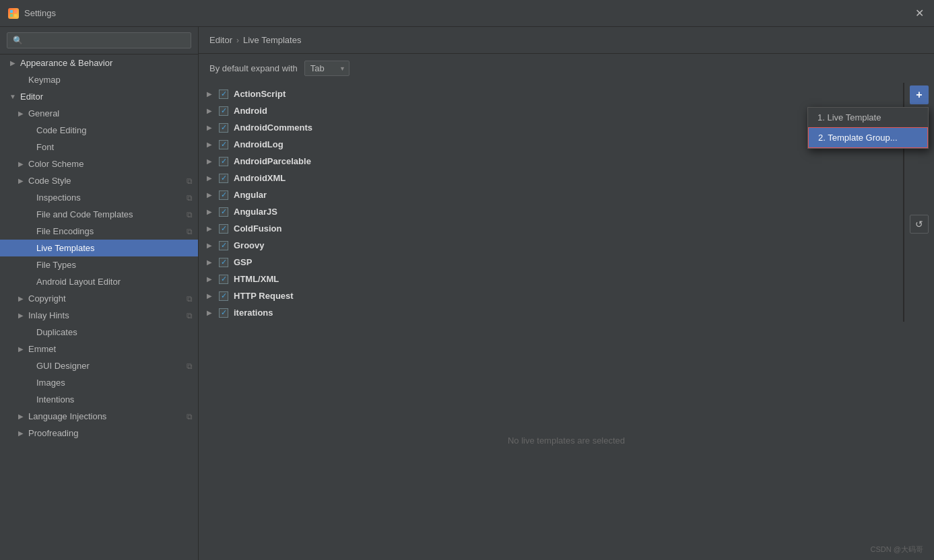  What do you see at coordinates (919, 13) in the screenshot?
I see `close-button: ✕` at bounding box center [919, 13].